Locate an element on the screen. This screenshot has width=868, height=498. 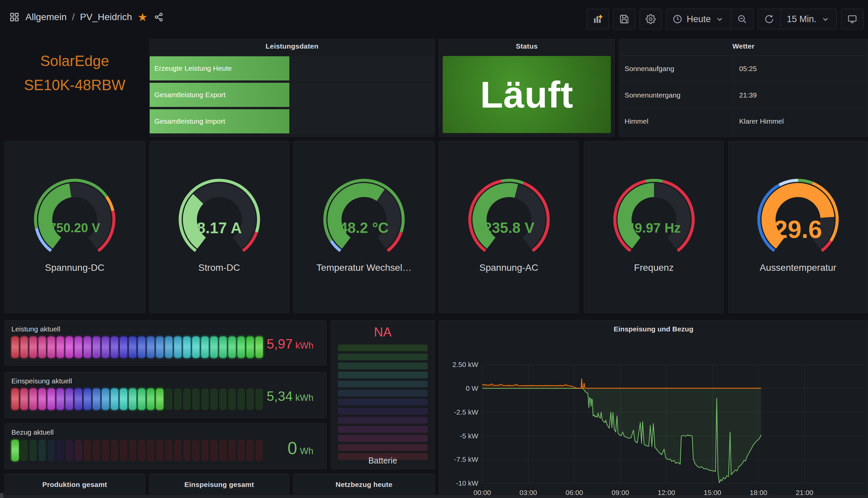
gauge-panel-spannung-dc: 750.20 V Spannung-DC is located at coordinates (74, 227).